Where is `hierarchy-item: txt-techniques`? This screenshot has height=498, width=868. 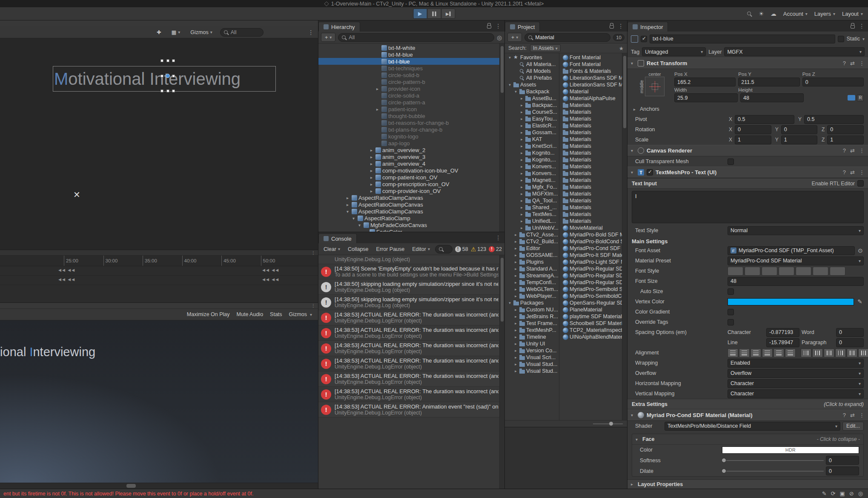 hierarchy-item: txt-techniques is located at coordinates (409, 68).